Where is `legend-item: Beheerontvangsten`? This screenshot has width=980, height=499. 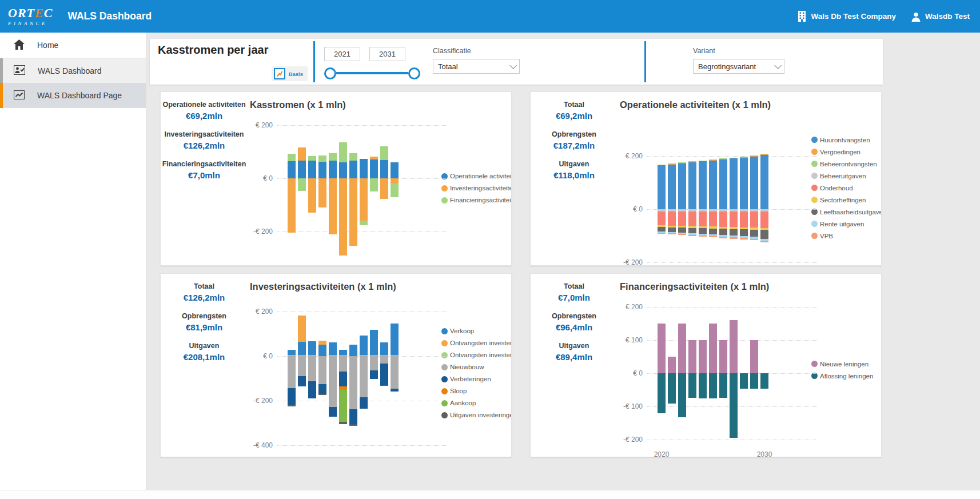 legend-item: Beheerontvangsten is located at coordinates (846, 164).